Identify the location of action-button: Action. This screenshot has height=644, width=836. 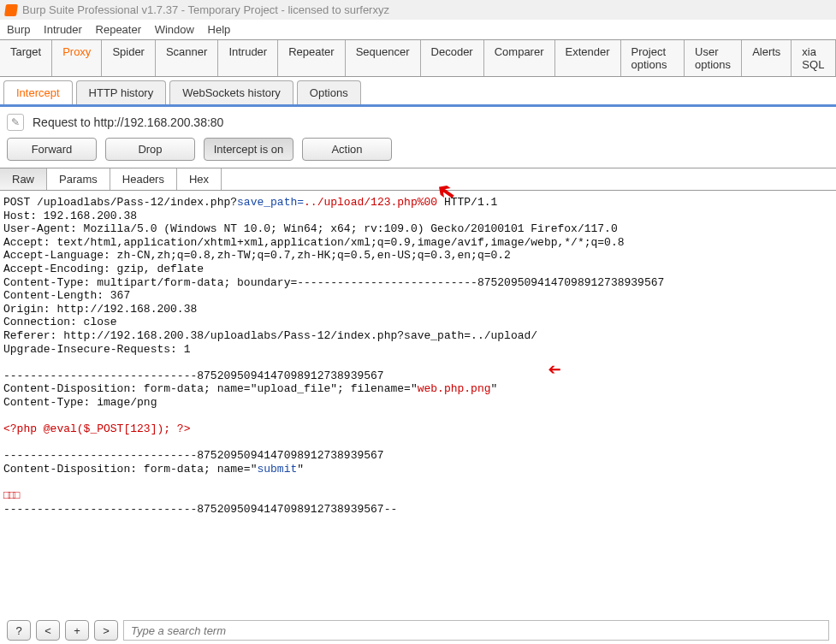
(347, 149).